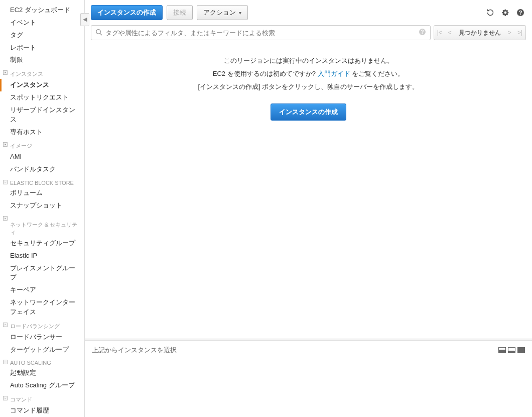 This screenshot has height=417, width=532. Describe the element at coordinates (42, 35) in the screenshot. I see `sidebar-item: タグ` at that location.